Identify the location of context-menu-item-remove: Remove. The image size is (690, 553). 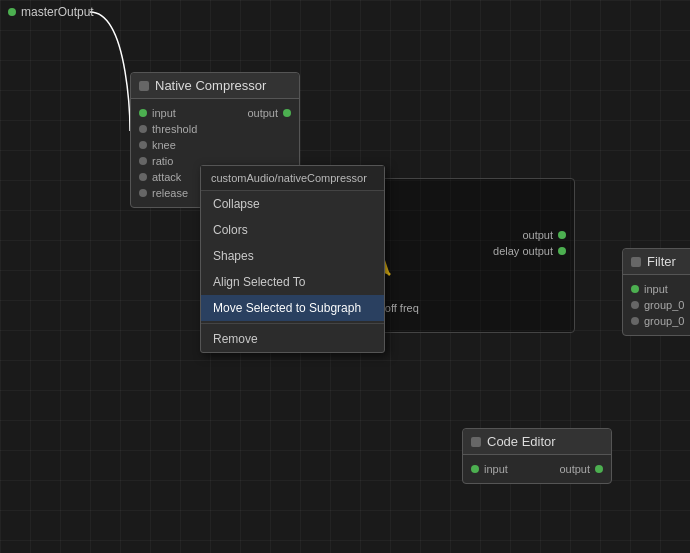
(292, 339).